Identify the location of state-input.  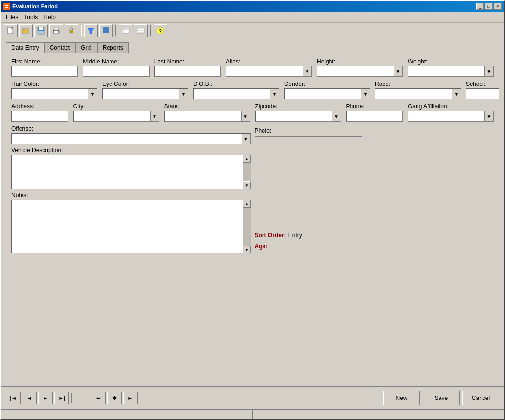
(203, 116).